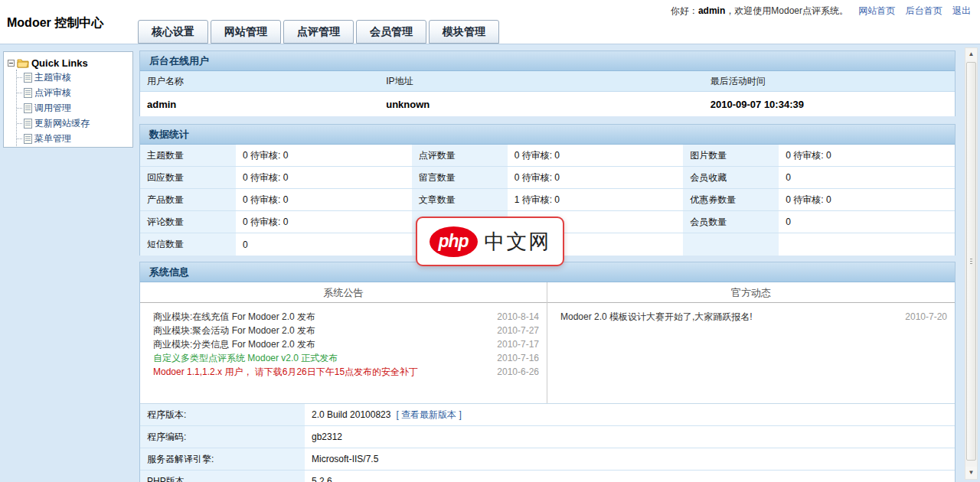 The width and height of the screenshot is (980, 482). Describe the element at coordinates (547, 415) in the screenshot. I see `table-row: 程序版本: 2.0 Build 20100823 [ 查看最新版本 ]` at that location.